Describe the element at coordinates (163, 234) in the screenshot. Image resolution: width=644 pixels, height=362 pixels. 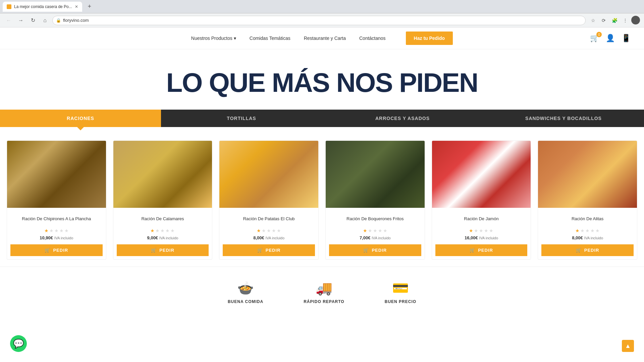
I see `product-info: Ración De Calamares ★★★★★ 9,00€ IVA incl…` at that location.